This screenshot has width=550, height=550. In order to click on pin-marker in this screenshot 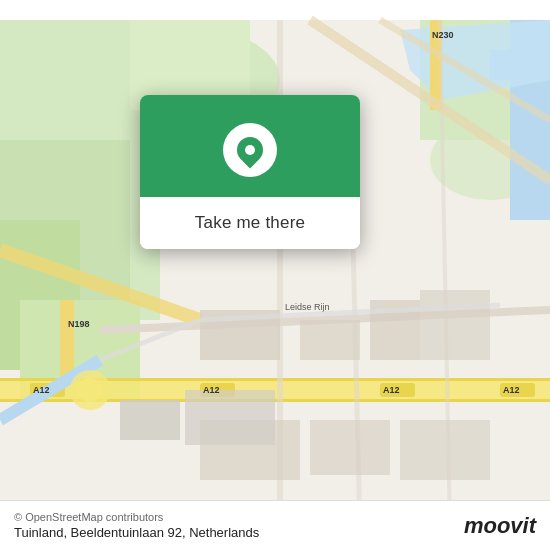, I will do `click(250, 150)`.